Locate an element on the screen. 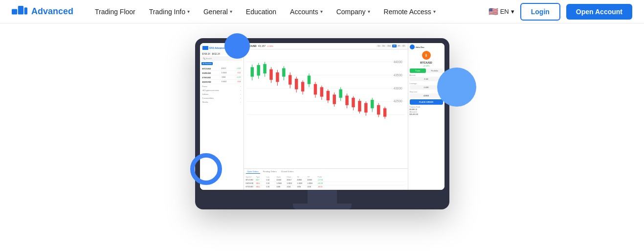  open-account-button: Open Account is located at coordinates (600, 12).